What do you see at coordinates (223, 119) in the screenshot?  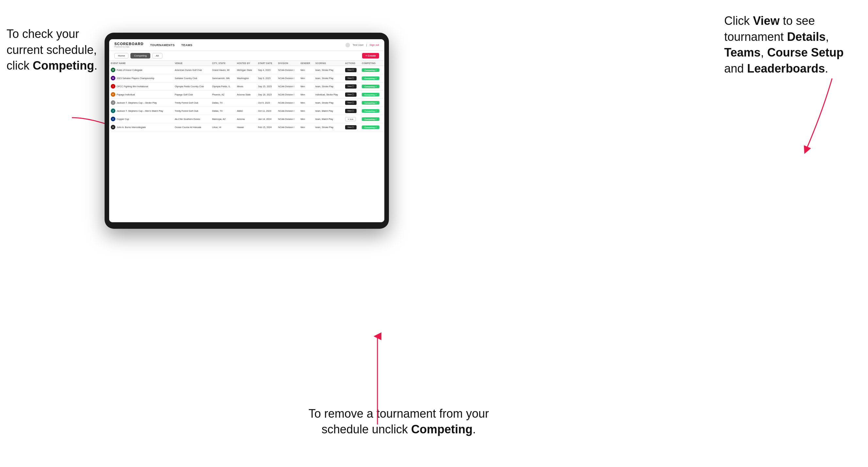 I see `cell-city: Maricopa, AZ` at bounding box center [223, 119].